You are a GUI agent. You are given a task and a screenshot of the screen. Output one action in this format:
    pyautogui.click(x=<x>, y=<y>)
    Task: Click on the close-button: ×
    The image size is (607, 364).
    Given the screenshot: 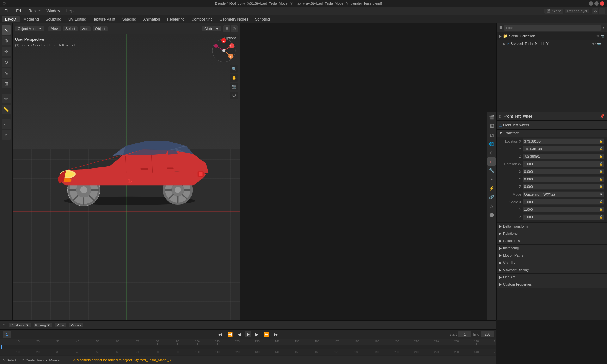 What is the action you would take?
    pyautogui.click(x=602, y=3)
    